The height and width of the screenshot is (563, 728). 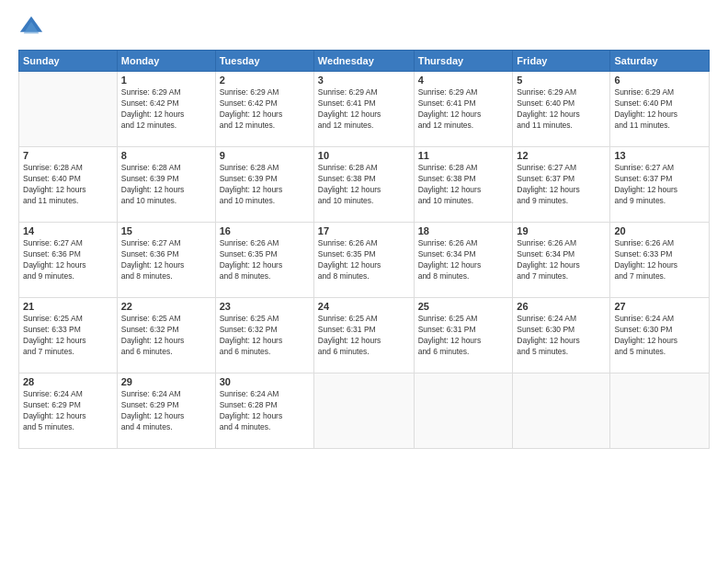 What do you see at coordinates (31, 28) in the screenshot?
I see `logo-icon` at bounding box center [31, 28].